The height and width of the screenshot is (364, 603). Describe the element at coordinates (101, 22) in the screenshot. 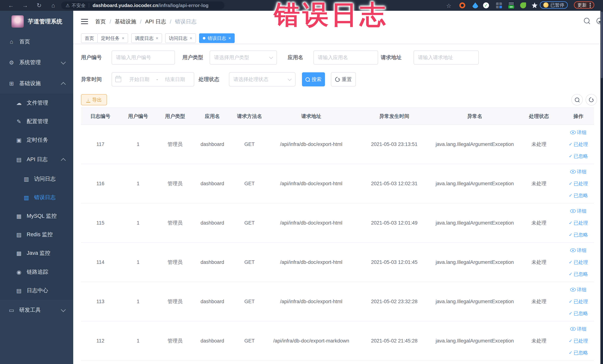

I see `breadcrumb-home: 首页` at that location.